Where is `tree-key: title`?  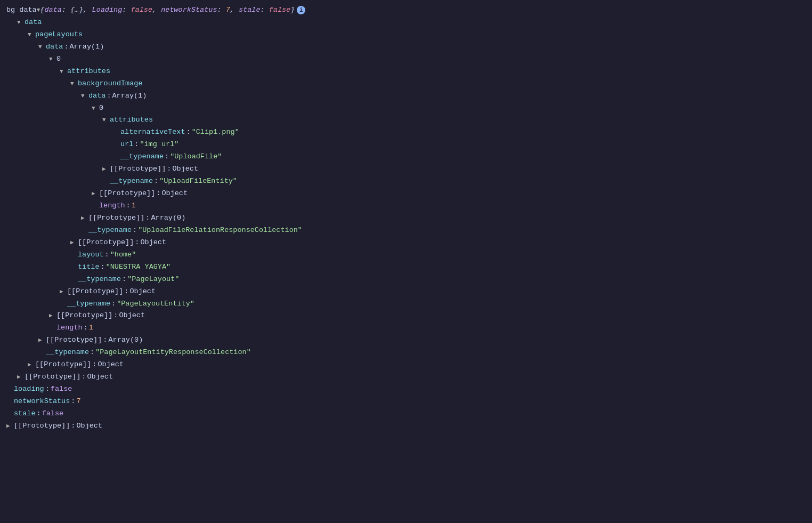 tree-key: title is located at coordinates (88, 268).